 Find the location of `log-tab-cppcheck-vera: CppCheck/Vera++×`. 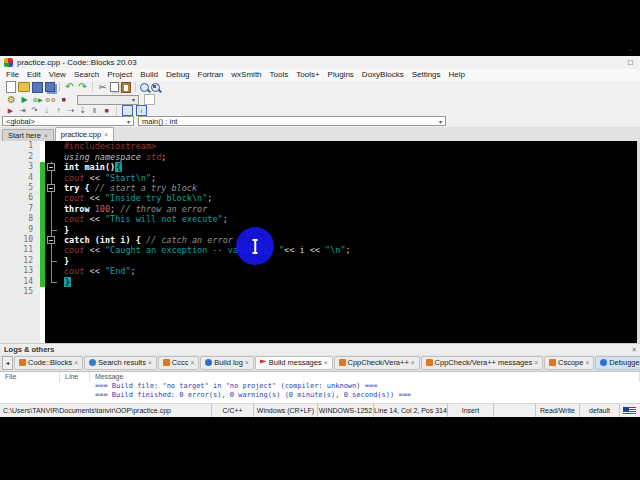

log-tab-cppcheck-vera: CppCheck/Vera++× is located at coordinates (377, 363).